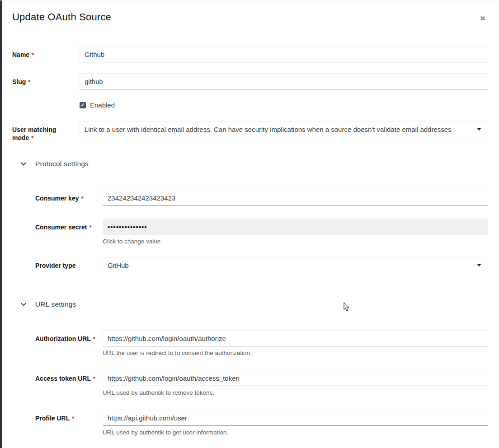 The image size is (499, 448). What do you see at coordinates (69, 198) in the screenshot?
I see `consumer-key-label-wrap: Consumer key*` at bounding box center [69, 198].